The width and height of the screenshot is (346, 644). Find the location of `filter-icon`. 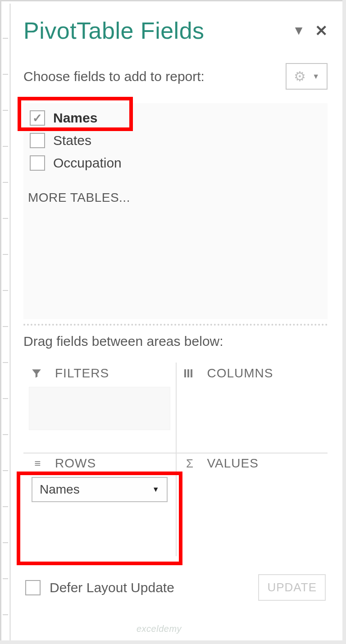

filter-icon is located at coordinates (38, 373).